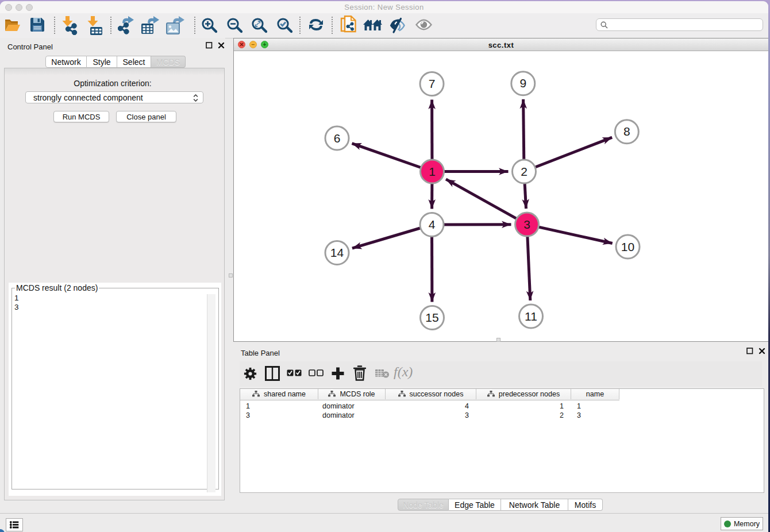 This screenshot has height=532, width=770. Describe the element at coordinates (527, 224) in the screenshot. I see `svg-text: 3` at that location.